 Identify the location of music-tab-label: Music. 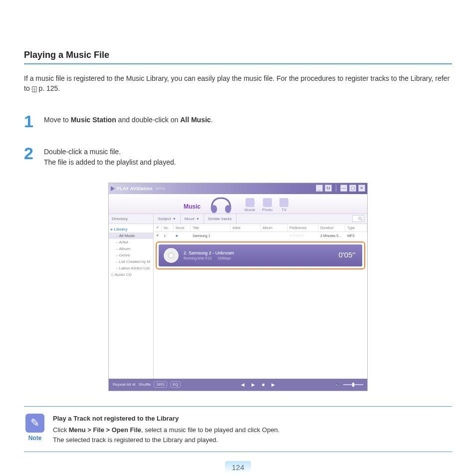
(192, 207).